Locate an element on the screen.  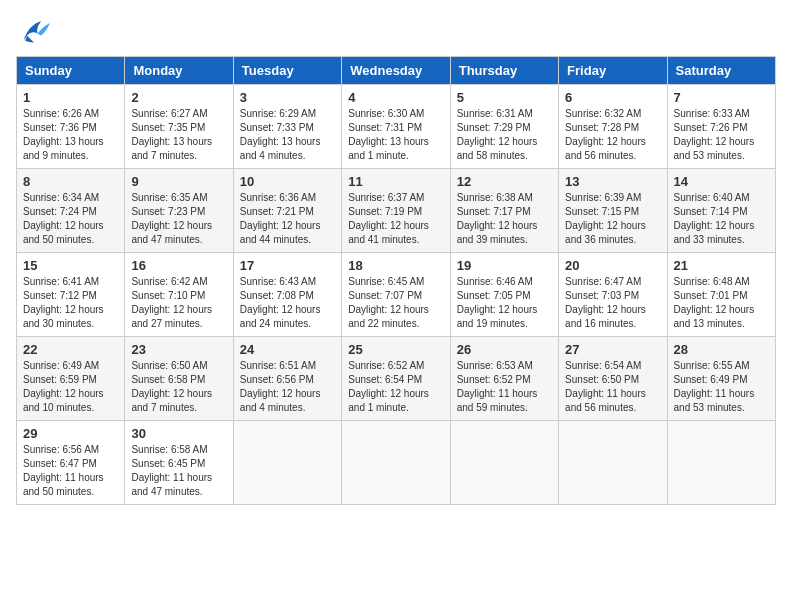
day-info: Sunrise: 6:47 AM Sunset: 7:03 PM Dayligh… is located at coordinates (612, 303).